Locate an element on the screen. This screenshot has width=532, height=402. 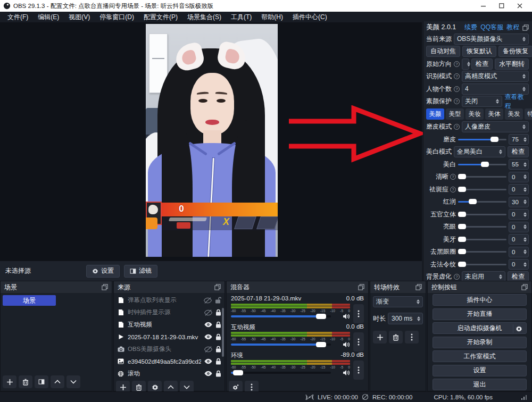
control-button-item: 退出 is located at coordinates (480, 384).